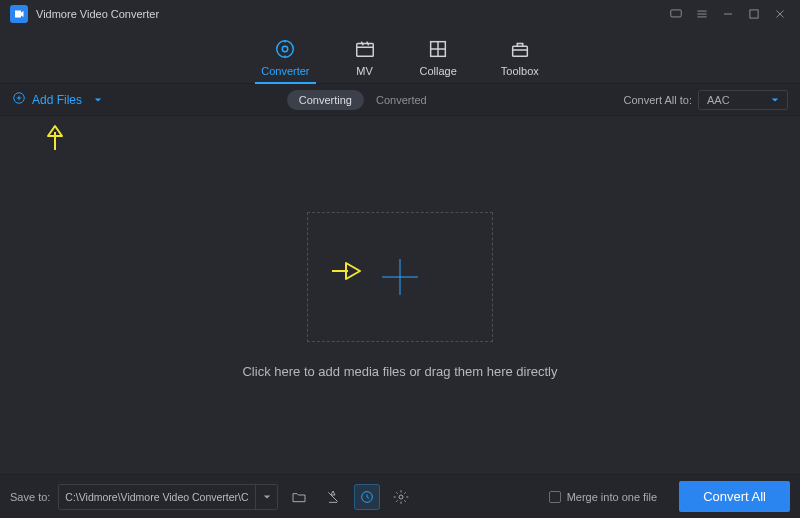  I want to click on titlebar: Vidmore Video Converter, so click(400, 14).